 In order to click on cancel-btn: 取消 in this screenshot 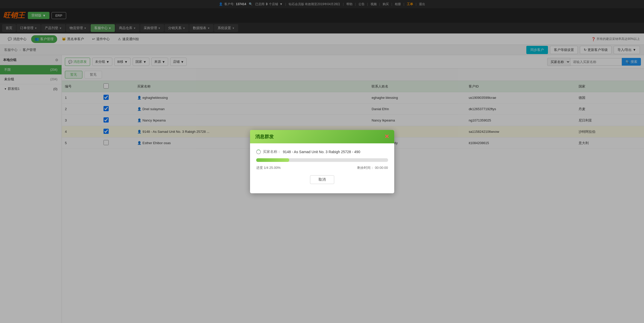, I will do `click(322, 180)`.